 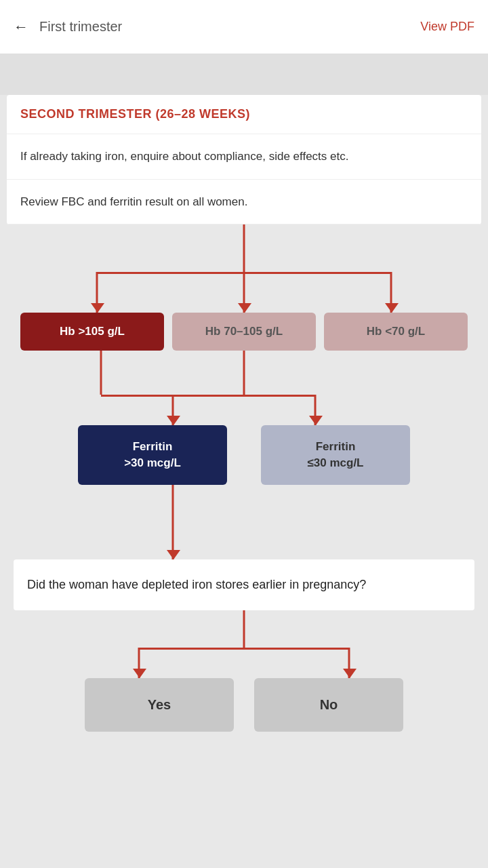 I want to click on header: ← First trimester View PDF, so click(x=244, y=27).